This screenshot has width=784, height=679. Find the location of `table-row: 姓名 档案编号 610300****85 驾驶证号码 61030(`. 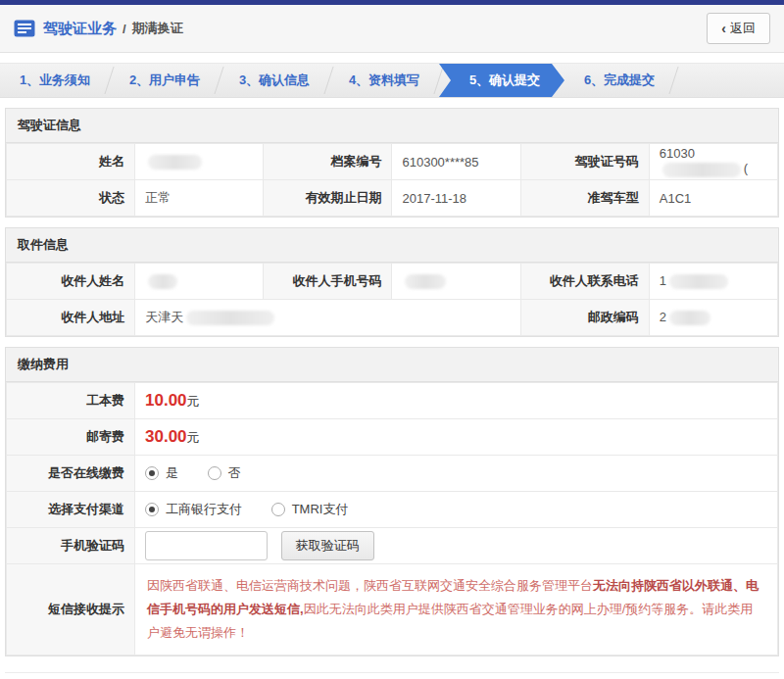

table-row: 姓名 档案编号 610300****85 驾驶证号码 61030( is located at coordinates (392, 163).